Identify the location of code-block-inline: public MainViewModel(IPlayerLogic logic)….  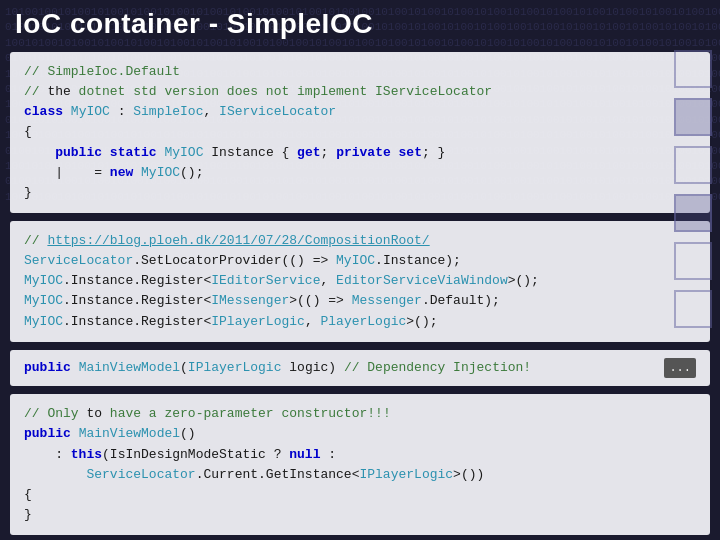
(360, 368).